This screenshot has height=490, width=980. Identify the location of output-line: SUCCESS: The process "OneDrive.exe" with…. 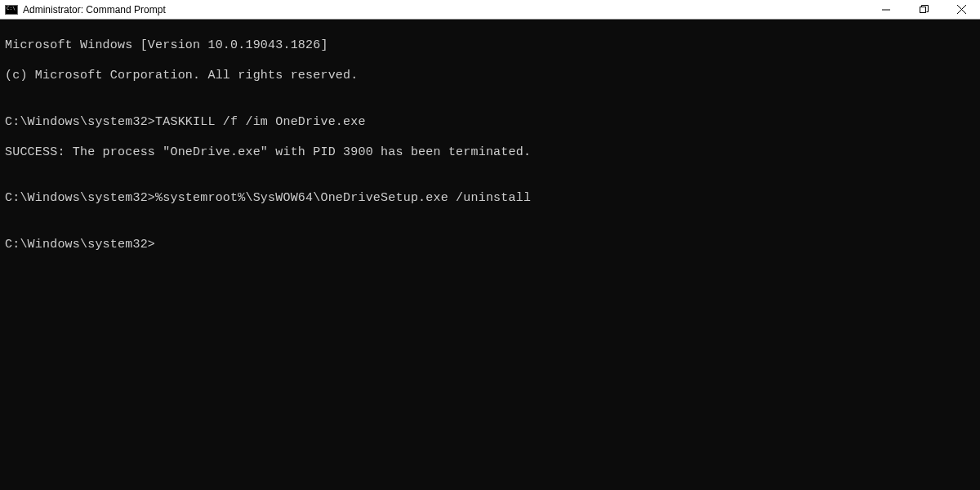
(490, 154).